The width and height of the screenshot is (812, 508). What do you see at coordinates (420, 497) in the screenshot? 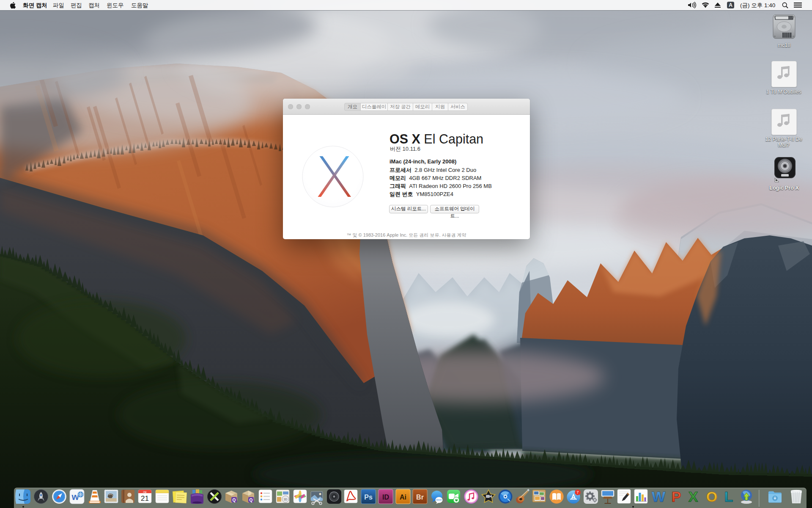
I see `svg-text: Br` at bounding box center [420, 497].